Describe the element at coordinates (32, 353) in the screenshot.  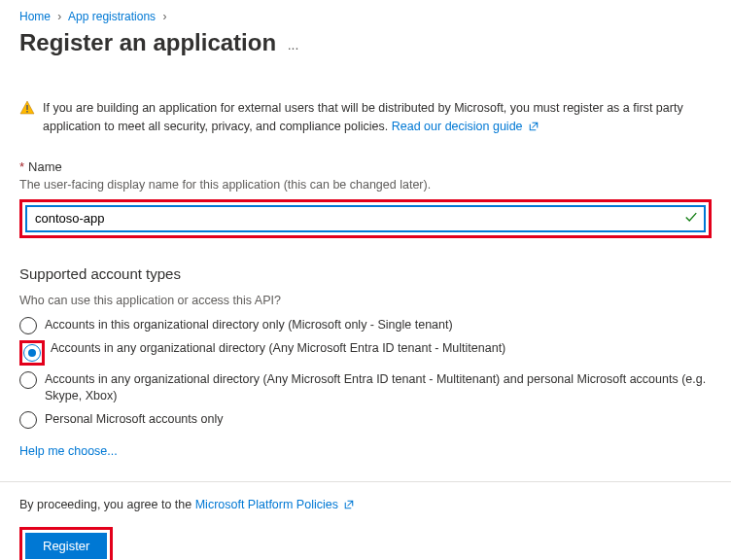
I see `radio-highlight` at that location.